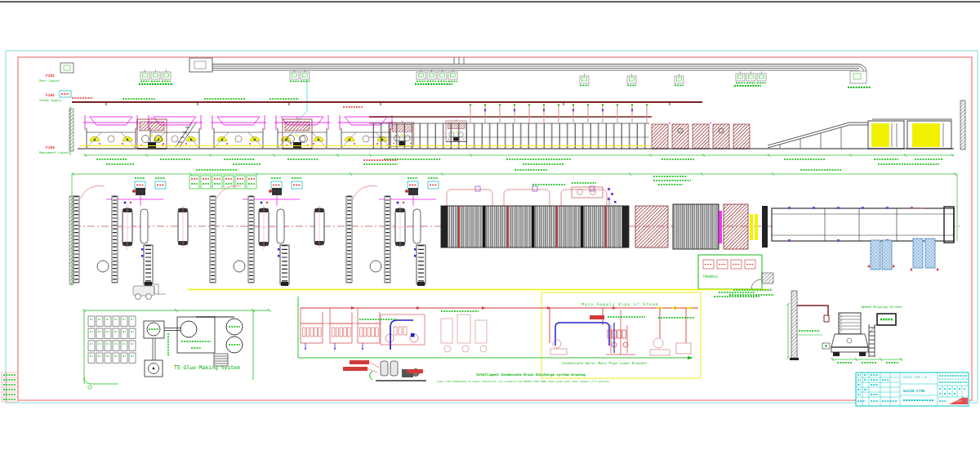  What do you see at coordinates (223, 182) in the screenshot?
I see `material-label-row` at bounding box center [223, 182].